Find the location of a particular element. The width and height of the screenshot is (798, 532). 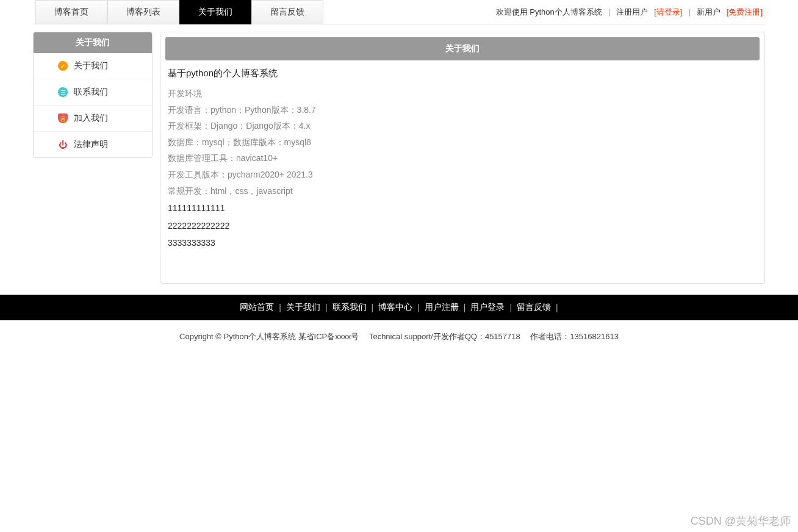

footer-link-register: 用户注册 is located at coordinates (442, 307).